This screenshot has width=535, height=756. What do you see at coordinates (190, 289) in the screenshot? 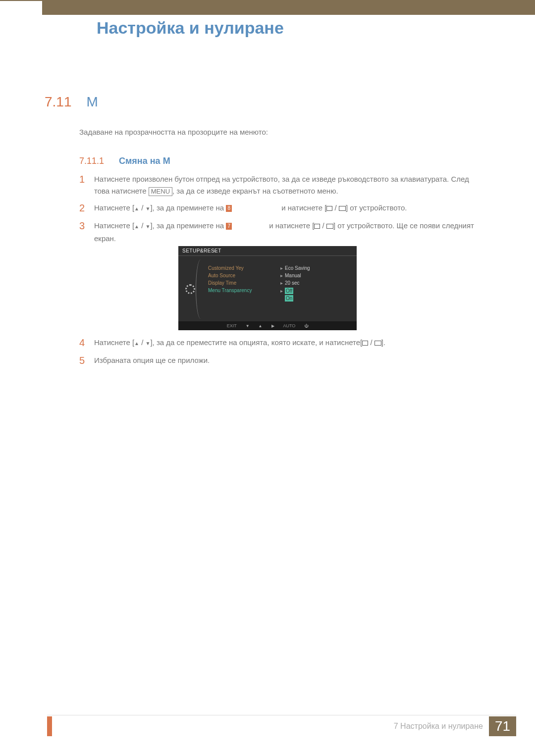
I see `gear-icon` at bounding box center [190, 289].